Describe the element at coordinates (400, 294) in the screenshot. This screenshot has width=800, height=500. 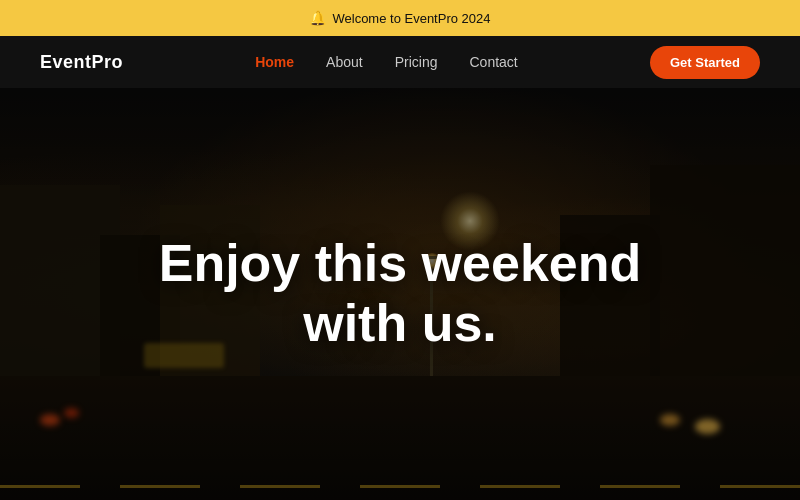
I see `hero-heading: Enjoy this weekend with us.` at that location.